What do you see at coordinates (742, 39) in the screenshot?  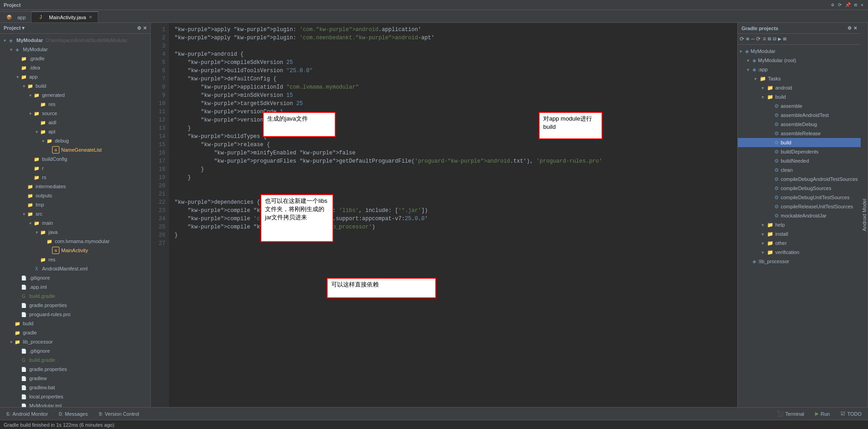 I see `gradle-refresh-icon: ⟳` at bounding box center [742, 39].